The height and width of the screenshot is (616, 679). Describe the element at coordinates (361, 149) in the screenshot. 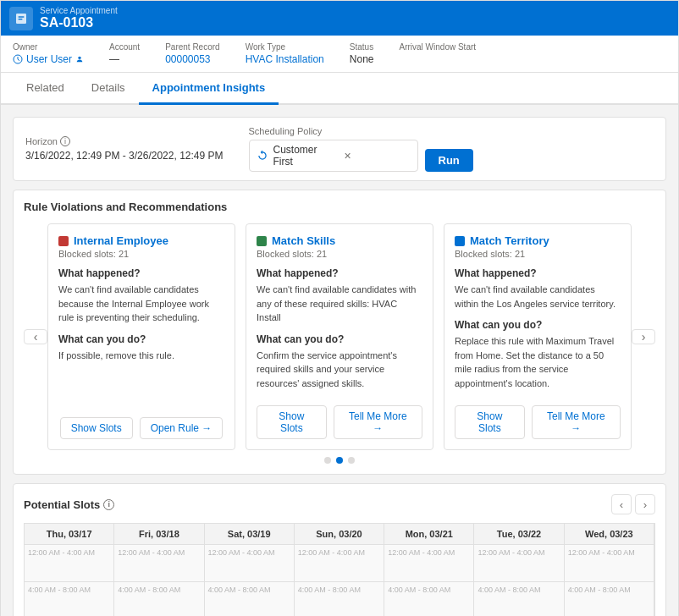

I see `scheduling-section: Scheduling Policy Customer First × Run` at that location.